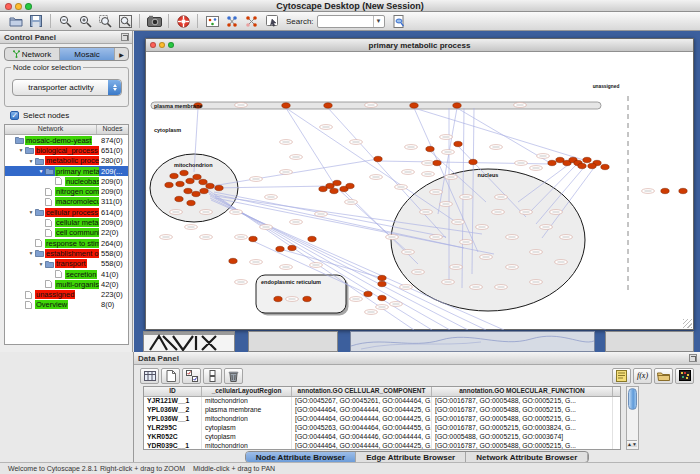  Describe the element at coordinates (36, 22) in the screenshot. I see `save-session-button` at that location.